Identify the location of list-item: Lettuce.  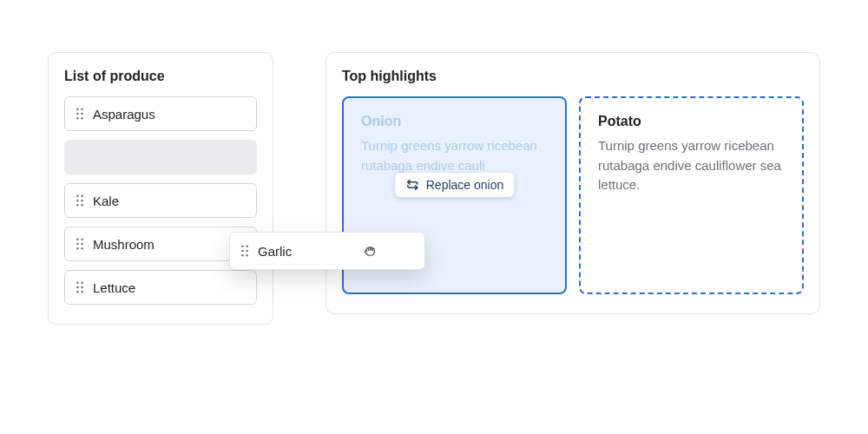
(161, 287).